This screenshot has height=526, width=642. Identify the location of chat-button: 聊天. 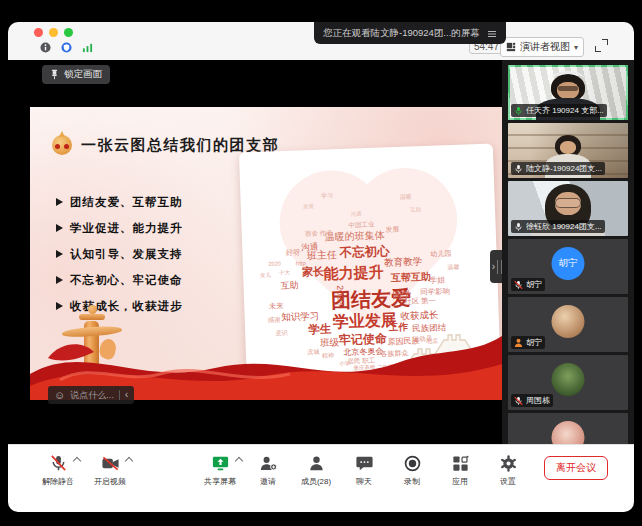
(364, 470).